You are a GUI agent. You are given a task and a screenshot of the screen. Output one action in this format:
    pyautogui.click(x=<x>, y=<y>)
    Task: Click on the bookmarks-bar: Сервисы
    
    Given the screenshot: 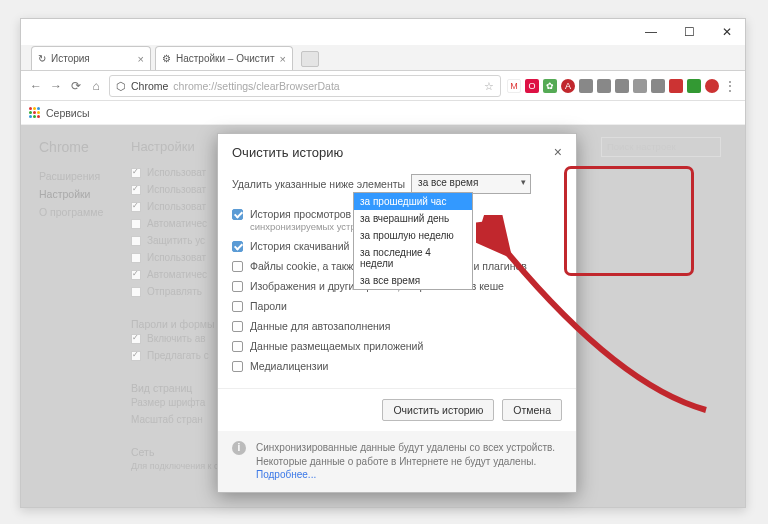 What is the action you would take?
    pyautogui.click(x=383, y=113)
    